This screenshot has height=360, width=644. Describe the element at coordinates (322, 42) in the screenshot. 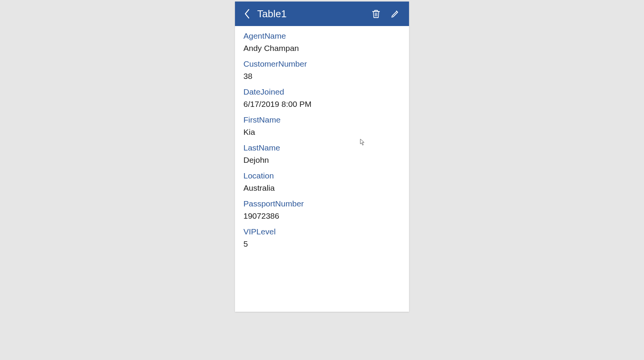

I see `field-agentname: AgentName Andy Champan` at that location.